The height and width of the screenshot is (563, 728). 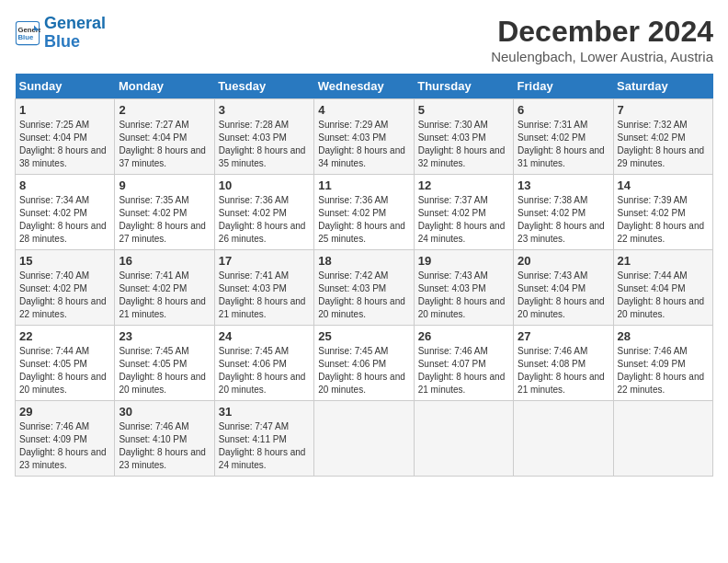 I want to click on calendar-cell: 10 Sunrise: 7:36 AMSunset: 4:02 PMDaylig…, so click(x=264, y=213).